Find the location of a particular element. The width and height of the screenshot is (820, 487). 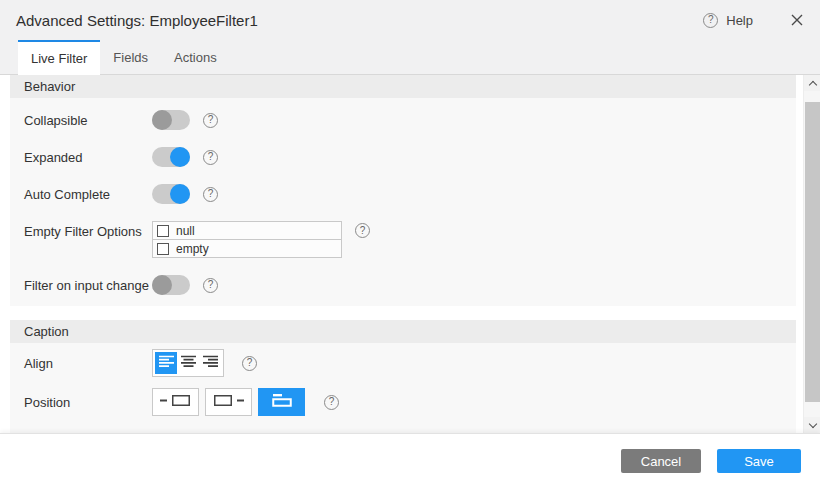

footer-buttons: Cancel Save is located at coordinates (711, 461).